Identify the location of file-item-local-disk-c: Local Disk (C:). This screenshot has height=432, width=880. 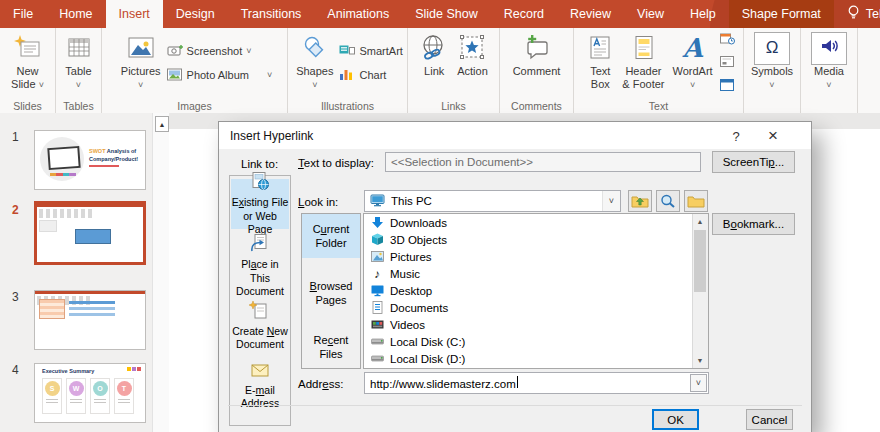
(536, 342).